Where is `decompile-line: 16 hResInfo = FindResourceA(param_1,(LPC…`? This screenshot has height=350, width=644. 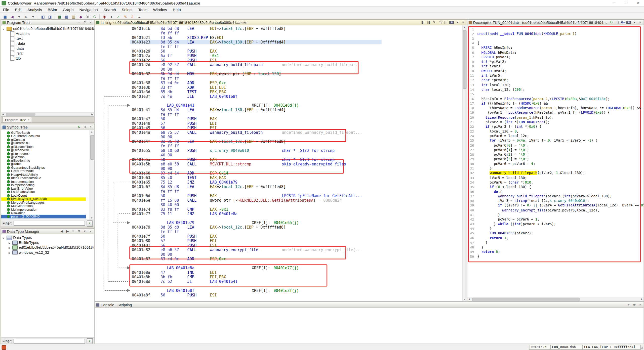 decompile-line: 16 hResInfo = FindResourceA(param_1,(LPC… is located at coordinates (555, 99).